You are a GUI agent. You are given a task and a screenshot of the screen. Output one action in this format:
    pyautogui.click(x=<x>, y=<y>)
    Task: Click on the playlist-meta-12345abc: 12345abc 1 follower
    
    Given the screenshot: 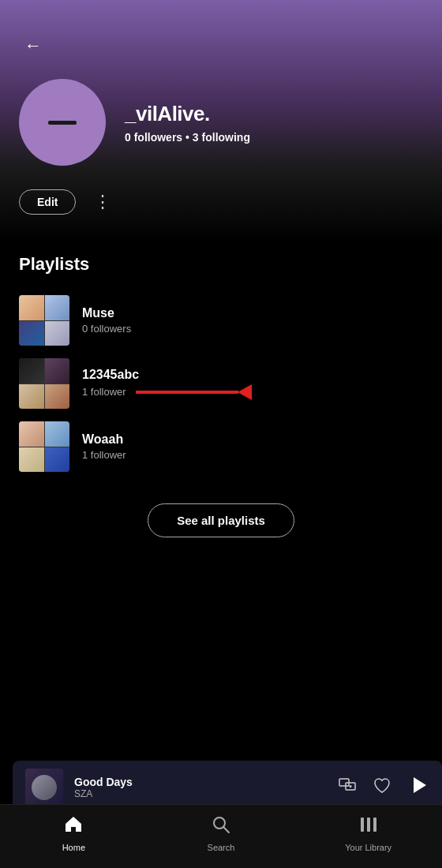 What is the action you would take?
    pyautogui.click(x=167, y=383)
    